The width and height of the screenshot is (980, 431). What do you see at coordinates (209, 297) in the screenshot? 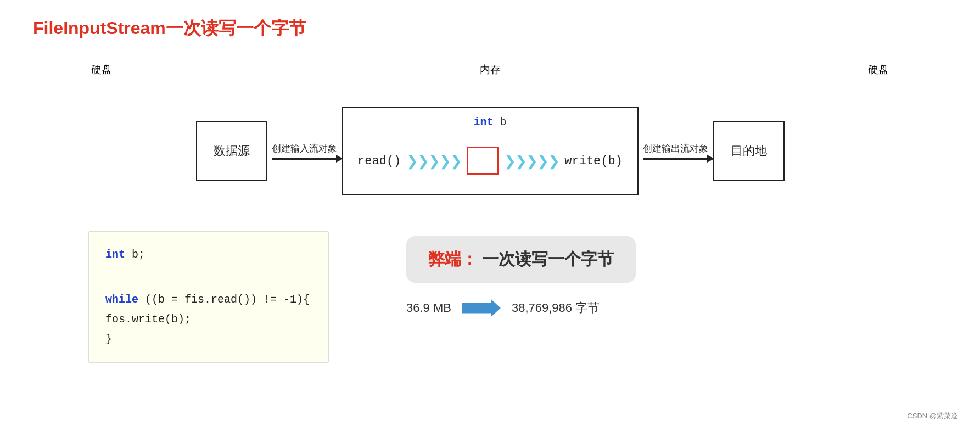
I see `code-block: int b; while ((b = fis.read()) != -1){ f…` at bounding box center [209, 297].